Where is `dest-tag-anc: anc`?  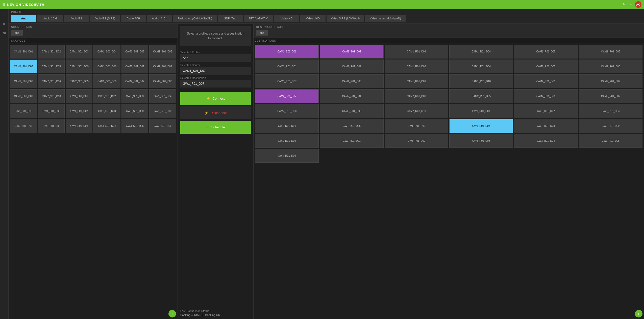 dest-tag-anc: anc is located at coordinates (262, 33).